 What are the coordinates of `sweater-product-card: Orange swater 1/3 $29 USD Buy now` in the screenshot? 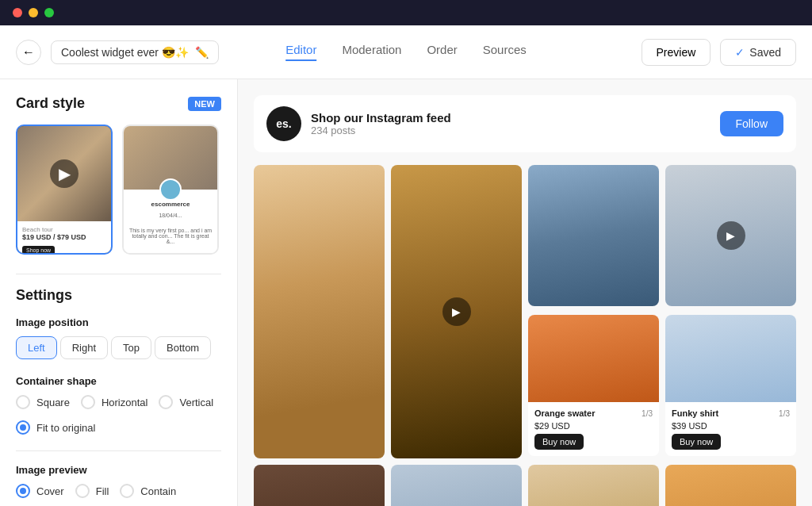 It's located at (593, 429).